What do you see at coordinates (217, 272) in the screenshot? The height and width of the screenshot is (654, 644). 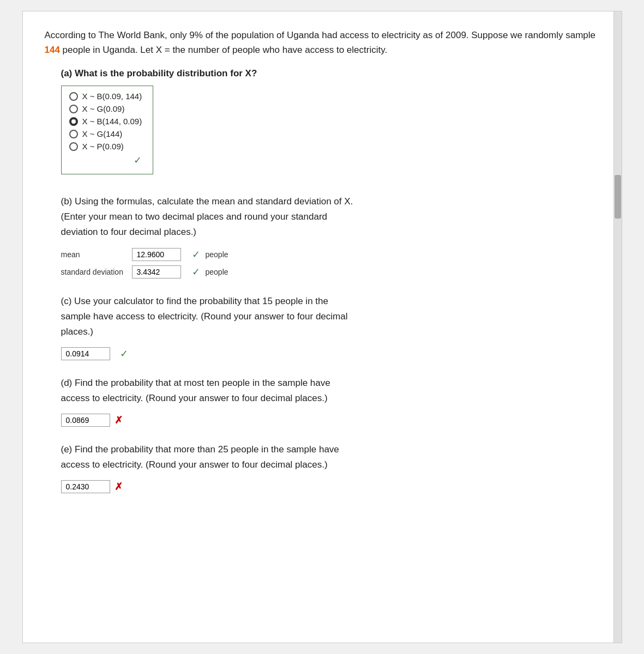 I see `sd-unit: people` at bounding box center [217, 272].